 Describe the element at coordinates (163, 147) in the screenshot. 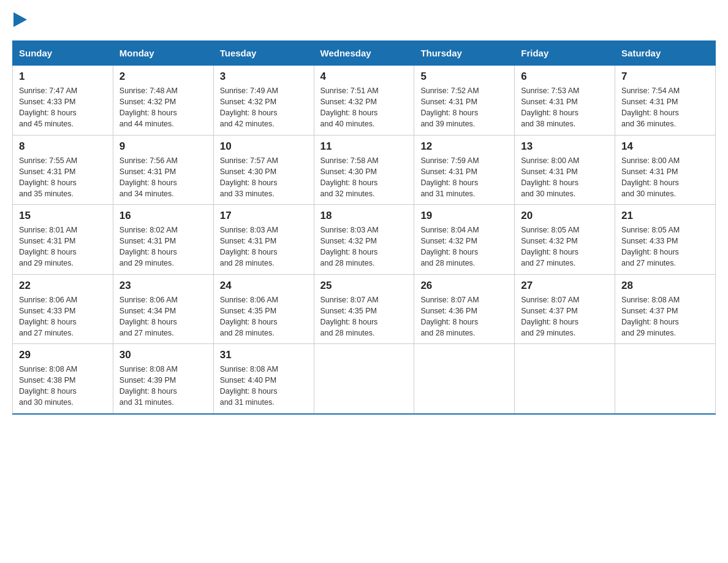

I see `day-number: 9` at that location.